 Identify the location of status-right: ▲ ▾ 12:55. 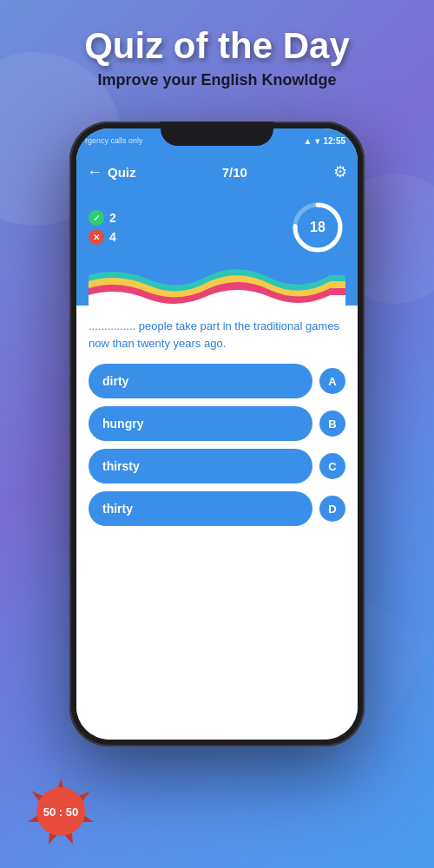
(325, 141).